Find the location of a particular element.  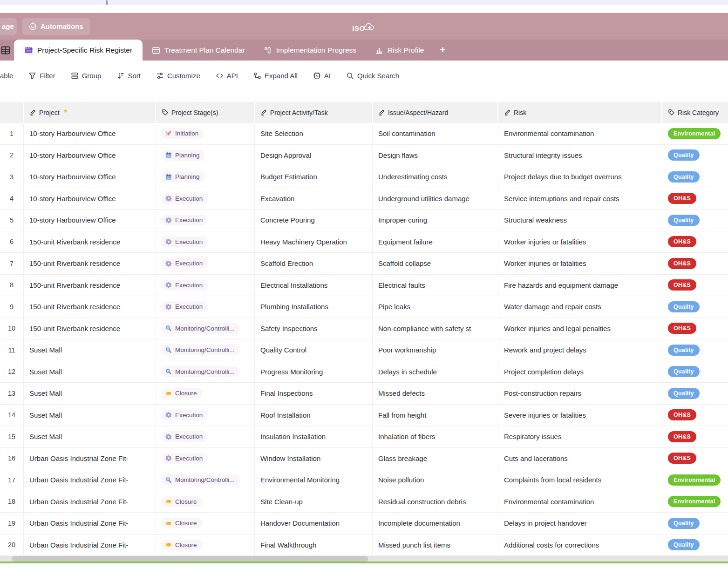

header-project-stages: Project Stage(s) is located at coordinates (205, 113).